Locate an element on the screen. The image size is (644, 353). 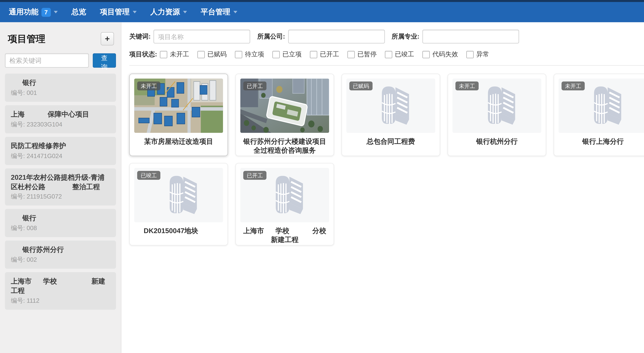
project-name: 上海市 学校 新建工程 is located at coordinates (60, 286).